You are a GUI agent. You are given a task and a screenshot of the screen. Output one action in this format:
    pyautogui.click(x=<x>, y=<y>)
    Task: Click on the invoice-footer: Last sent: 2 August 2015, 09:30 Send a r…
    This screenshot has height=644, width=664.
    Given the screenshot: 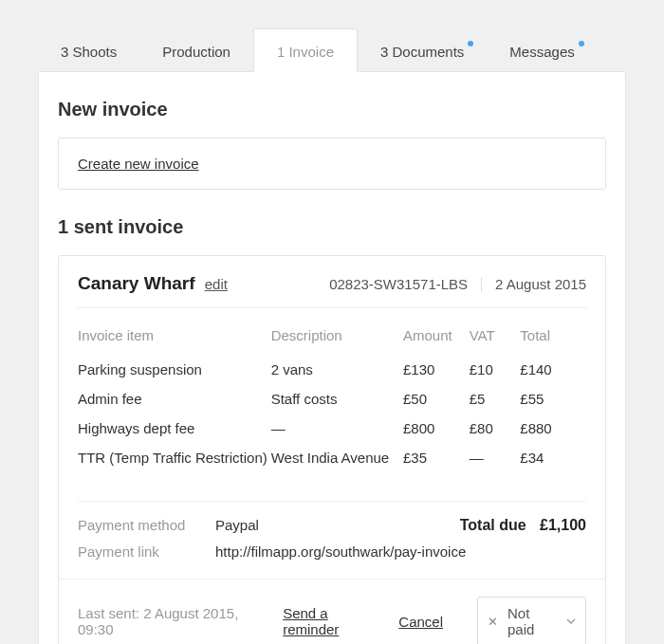 What is the action you would take?
    pyautogui.click(x=332, y=611)
    